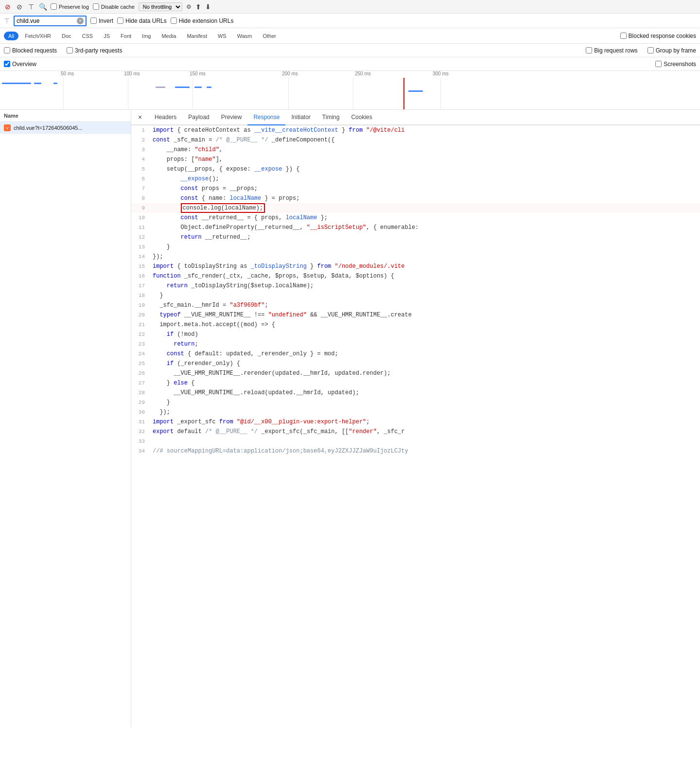 The width and height of the screenshot is (700, 768). Describe the element at coordinates (146, 36) in the screenshot. I see `type-img-button: Img` at that location.